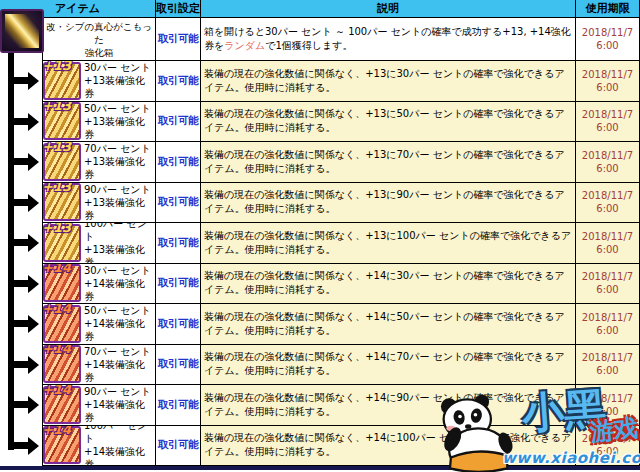 The image size is (640, 472). I want to click on item-row: +1350パー セント+13装備強化券取引可能装備の現在の強化数値に関係なく、+…, so click(320, 122).